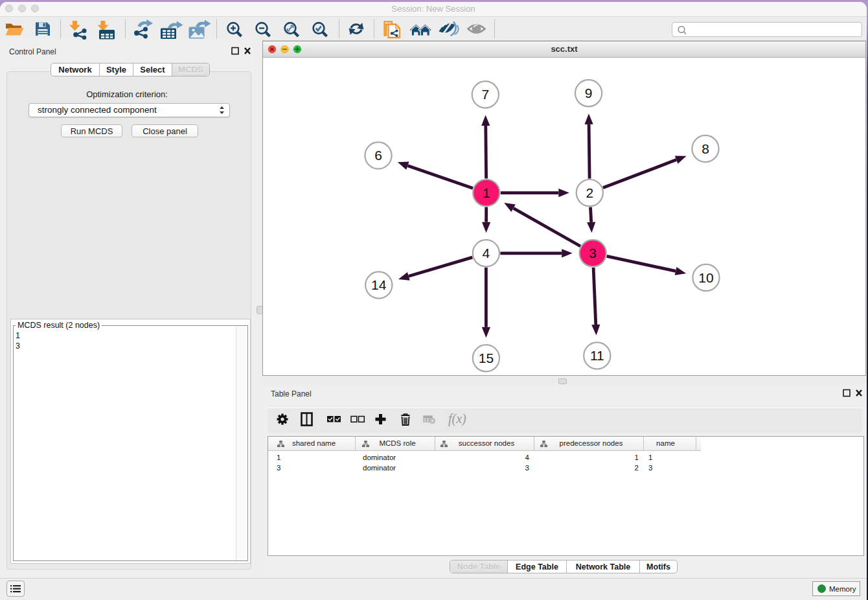 This screenshot has height=600, width=868. I want to click on svg-text: 2, so click(589, 193).